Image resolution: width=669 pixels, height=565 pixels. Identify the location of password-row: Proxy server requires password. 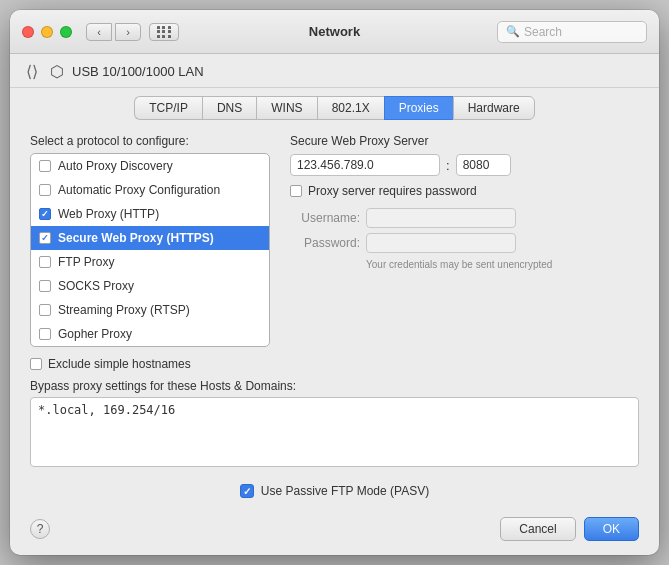
(464, 191).